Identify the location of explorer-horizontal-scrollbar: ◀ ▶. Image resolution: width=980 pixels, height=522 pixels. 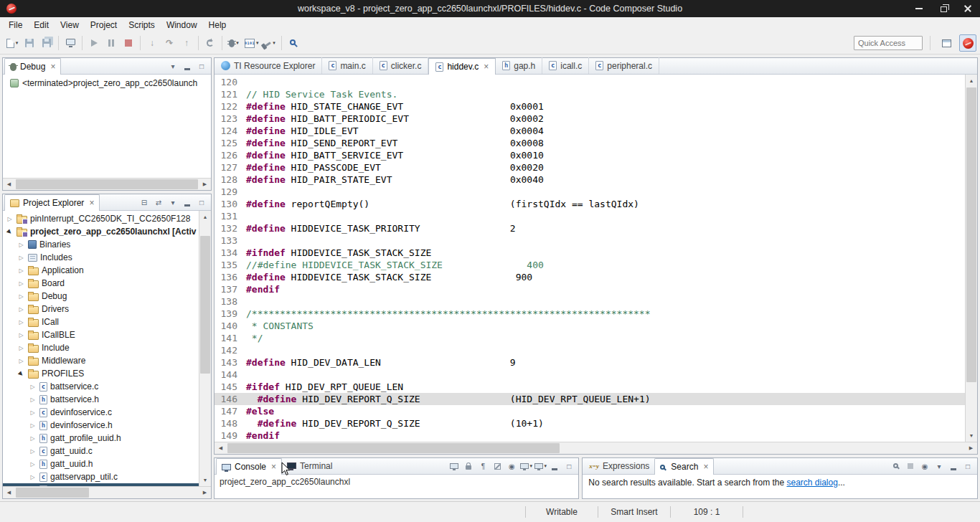
(107, 492).